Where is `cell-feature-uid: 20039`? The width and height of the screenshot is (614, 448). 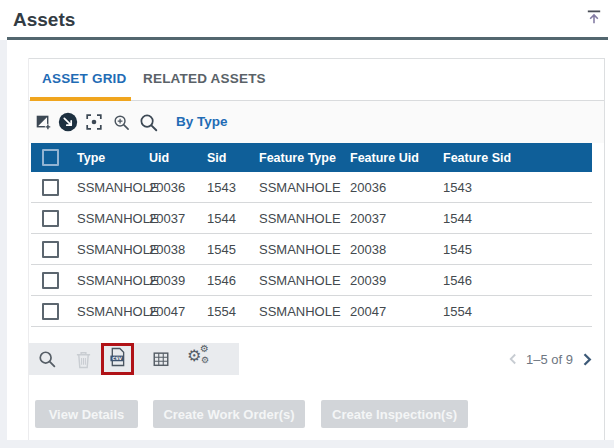 cell-feature-uid: 20039 is located at coordinates (396, 280).